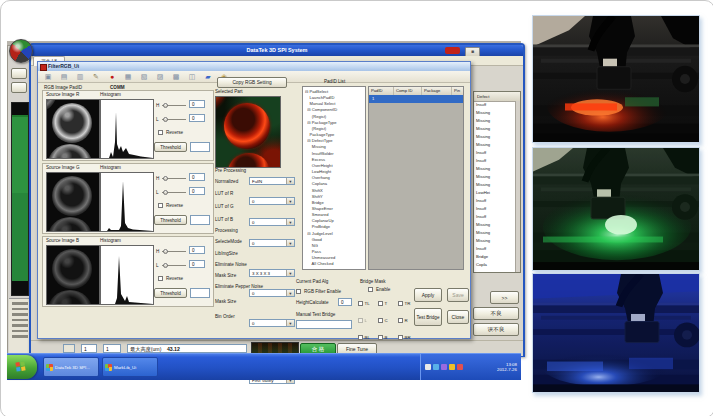 The image size is (713, 416). I want to click on bridge-enable-checkbox, so click(370, 290).